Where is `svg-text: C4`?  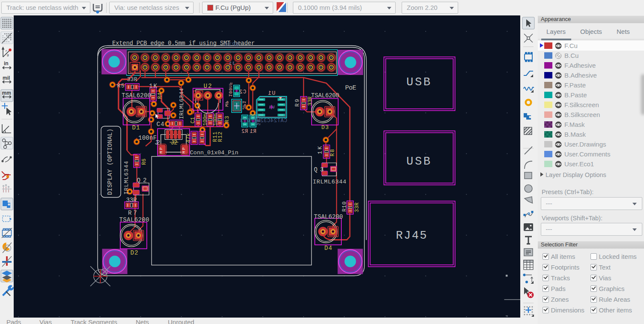
svg-text: C4 is located at coordinates (161, 124).